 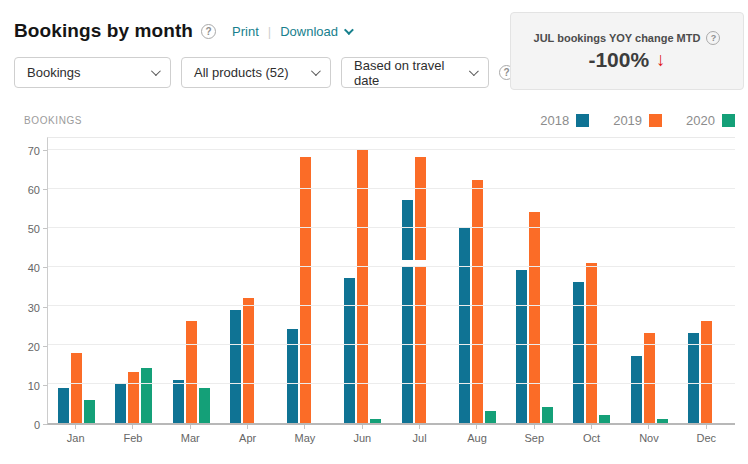 What do you see at coordinates (636, 390) in the screenshot?
I see `bar-2018-nov` at bounding box center [636, 390].